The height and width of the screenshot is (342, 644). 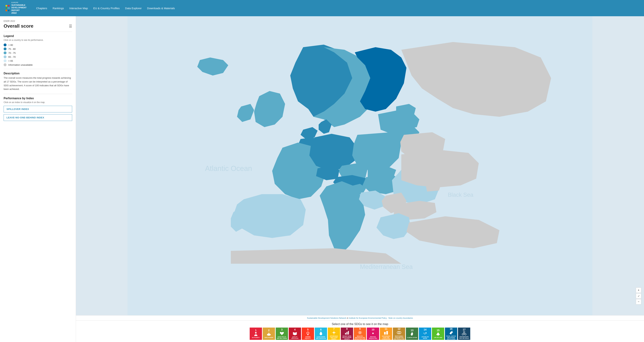 I want to click on legend-subtitle: Click on a country to see its performanc…, so click(x=38, y=40).